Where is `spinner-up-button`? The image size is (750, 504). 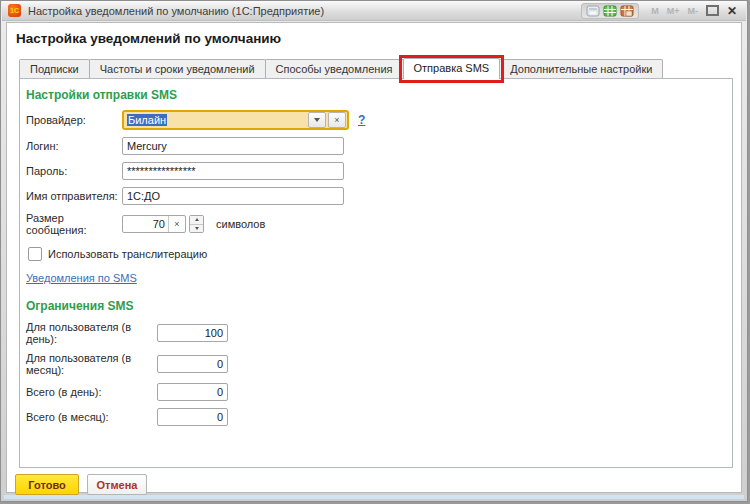
spinner-up-button is located at coordinates (196, 220).